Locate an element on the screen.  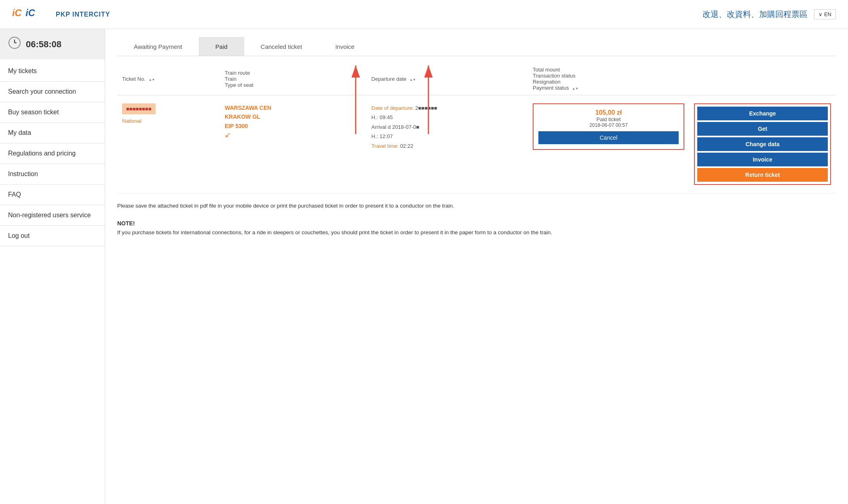
sort-arrows-departure: ▲▼ is located at coordinates (413, 80).